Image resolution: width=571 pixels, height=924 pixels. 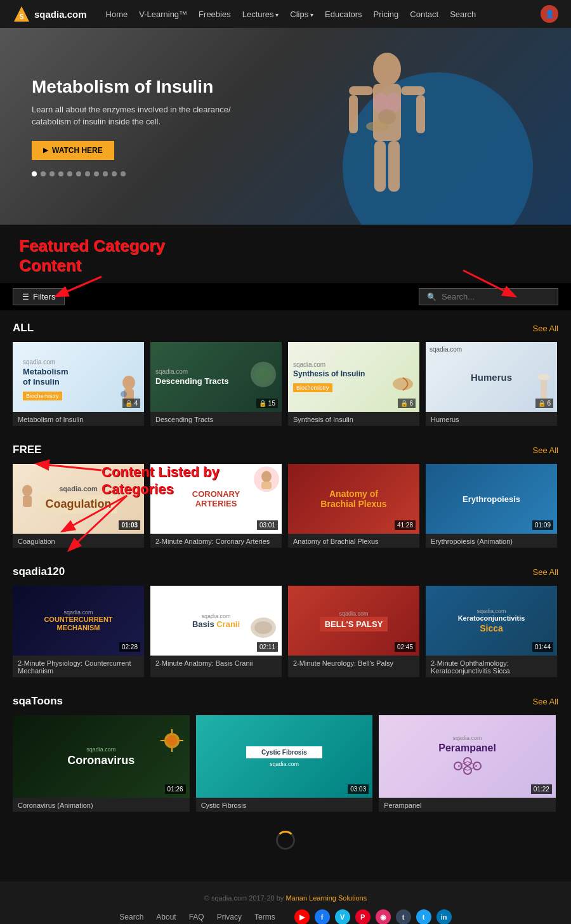 What do you see at coordinates (354, 384) in the screenshot?
I see `card-synthesis: sqadia.com Synthesis of Insulin Biochemi…` at bounding box center [354, 384].